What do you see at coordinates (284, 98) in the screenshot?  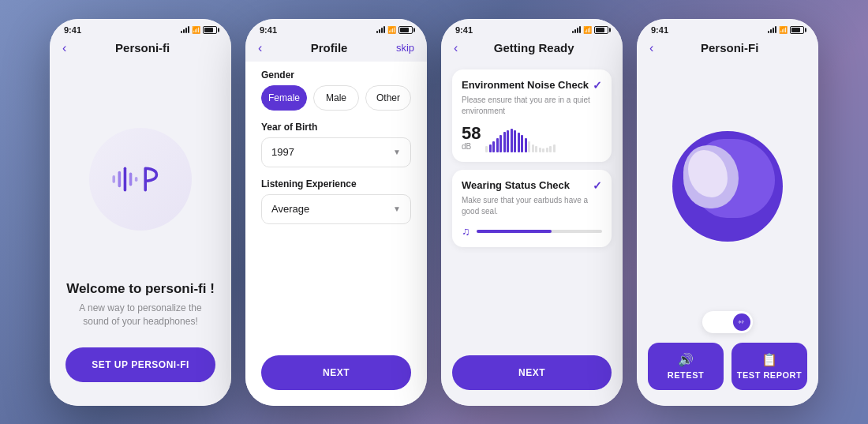 I see `gender-female: Female` at bounding box center [284, 98].